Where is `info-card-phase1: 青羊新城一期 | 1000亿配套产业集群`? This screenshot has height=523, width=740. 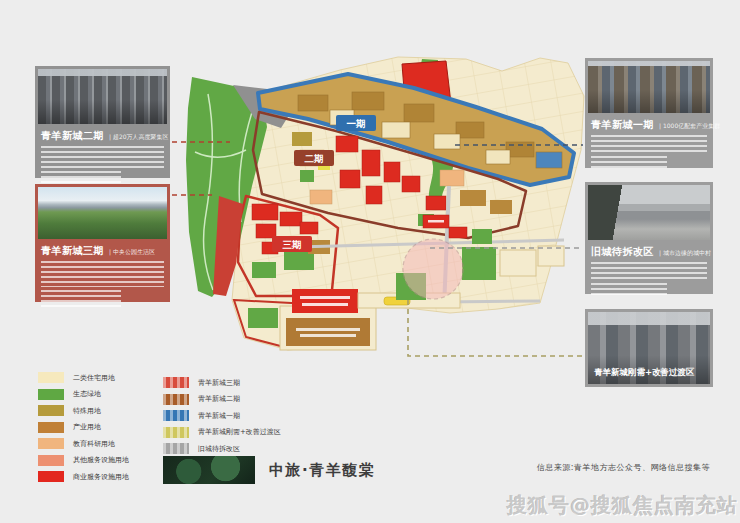 info-card-phase1: 青羊新城一期 | 1000亿配套产业集群 is located at coordinates (649, 113).